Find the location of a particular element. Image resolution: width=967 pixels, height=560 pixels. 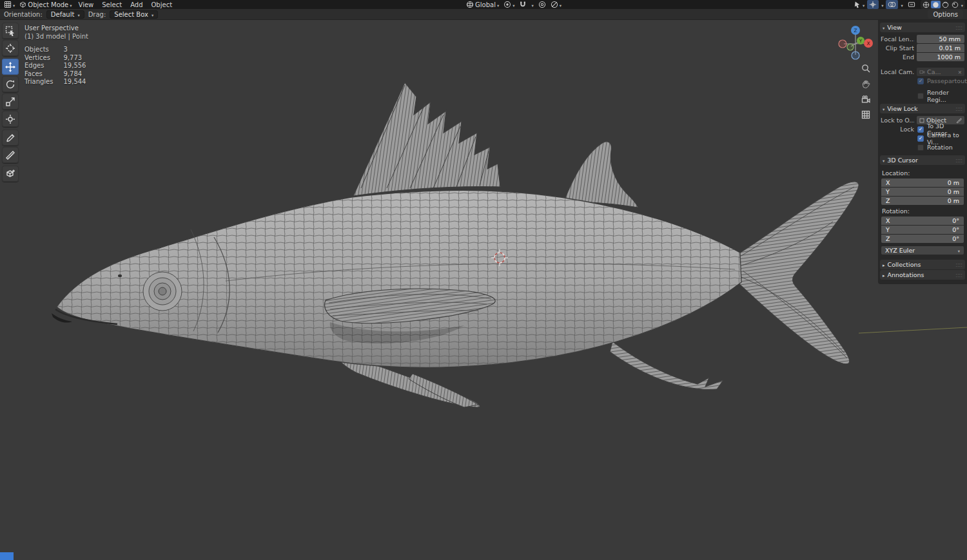

pan-button is located at coordinates (866, 84).